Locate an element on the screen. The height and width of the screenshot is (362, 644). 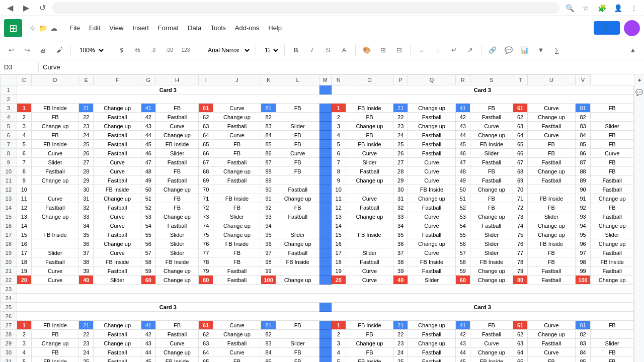
cell-reference: D3 is located at coordinates (19, 67).